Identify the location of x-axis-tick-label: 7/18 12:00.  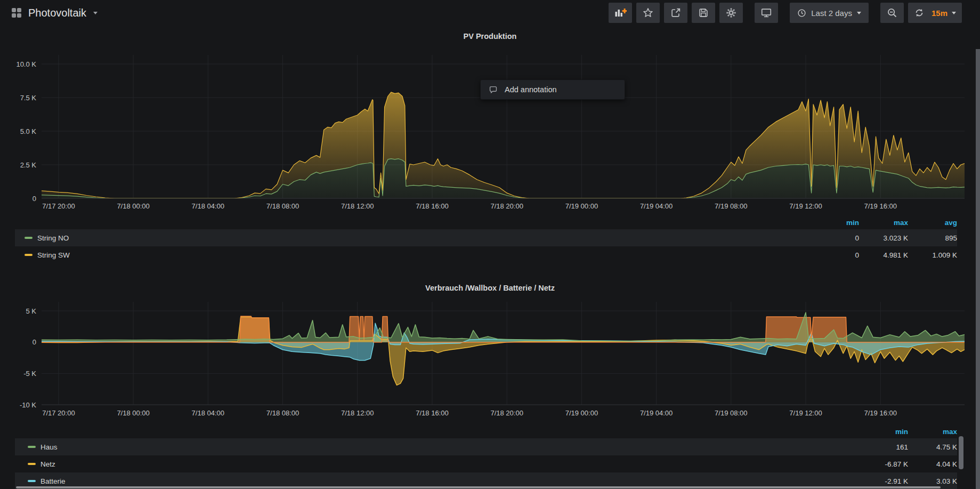
(357, 206).